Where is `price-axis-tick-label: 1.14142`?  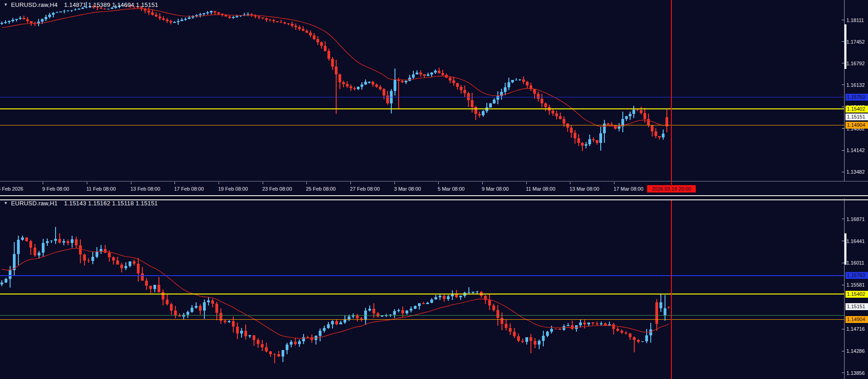 price-axis-tick-label: 1.14142 is located at coordinates (856, 150).